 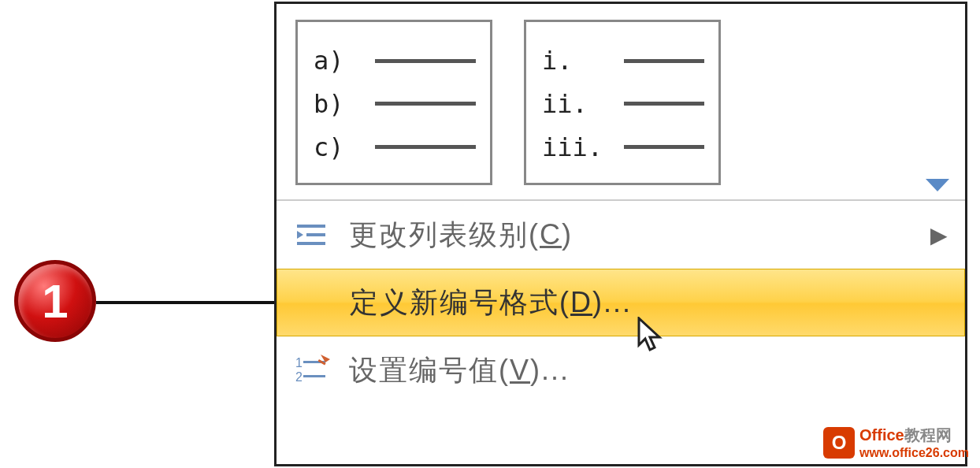 What do you see at coordinates (299, 362) in the screenshot?
I see `svg-text: 1` at bounding box center [299, 362].